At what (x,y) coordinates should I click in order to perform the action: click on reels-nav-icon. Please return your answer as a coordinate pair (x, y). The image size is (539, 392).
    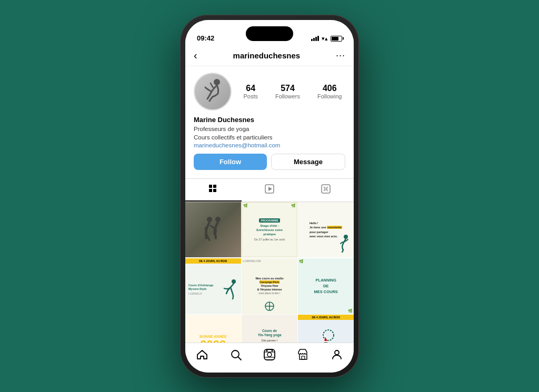
    Looking at the image, I should click on (270, 356).